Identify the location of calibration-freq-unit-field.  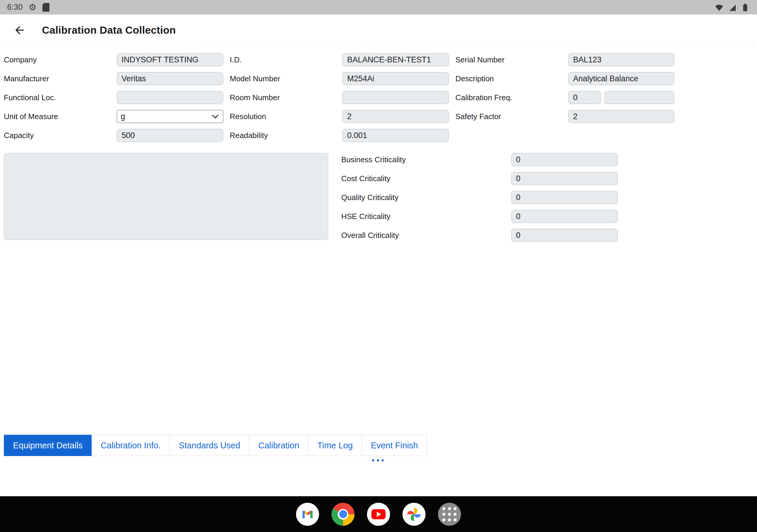
(639, 98).